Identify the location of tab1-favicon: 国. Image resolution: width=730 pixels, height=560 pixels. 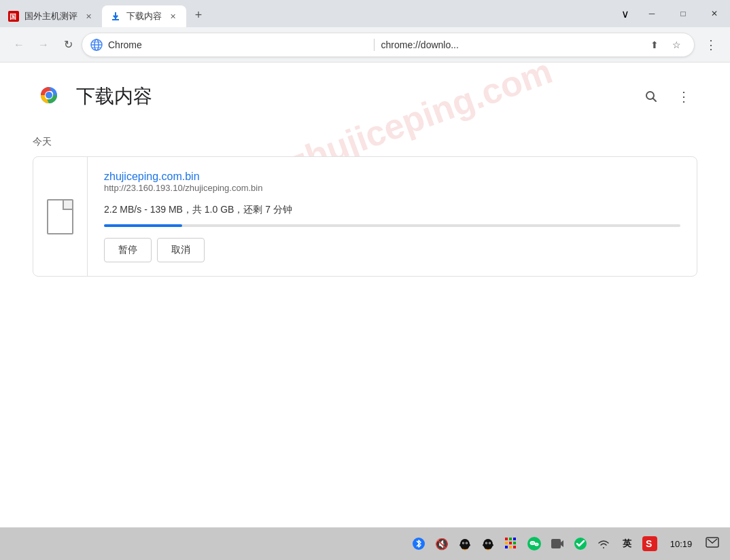
(14, 16).